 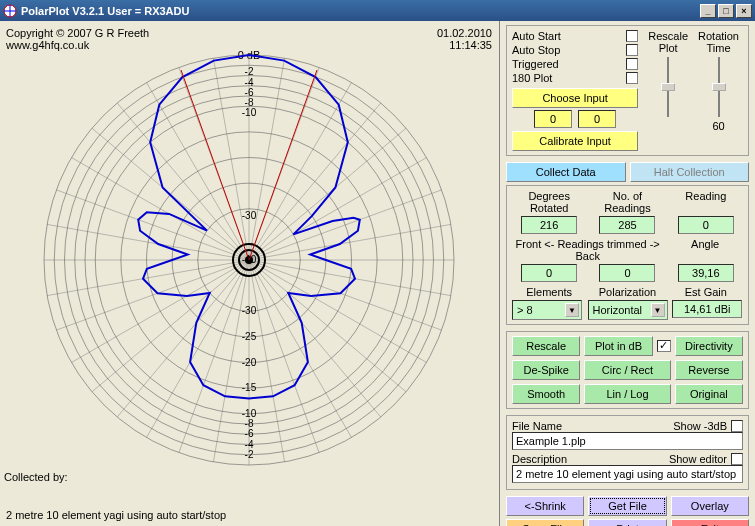 I want to click on rescale-plot-slider, so click(x=668, y=87).